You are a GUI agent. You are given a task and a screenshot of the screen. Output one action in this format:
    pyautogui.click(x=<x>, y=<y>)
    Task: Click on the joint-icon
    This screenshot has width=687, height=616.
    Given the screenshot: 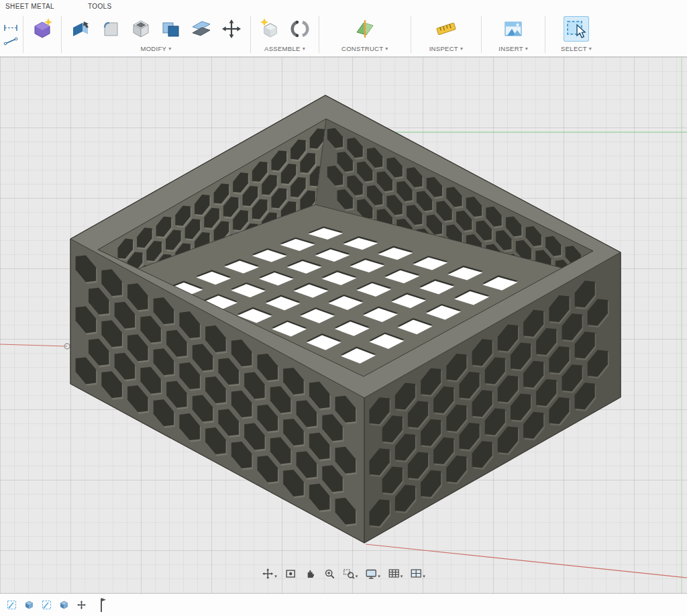 What is the action you would take?
    pyautogui.click(x=300, y=29)
    